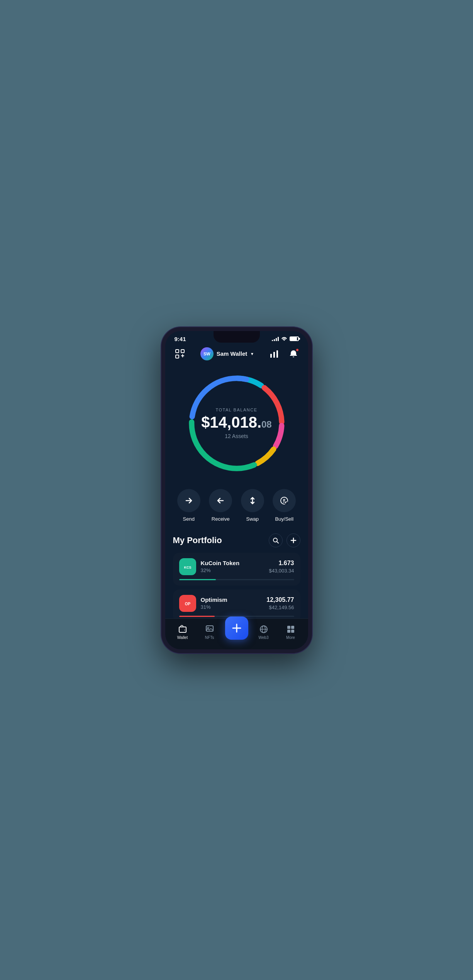 This screenshot has height=980, width=473. I want to click on wallet-tab-label: Wallet, so click(182, 637).